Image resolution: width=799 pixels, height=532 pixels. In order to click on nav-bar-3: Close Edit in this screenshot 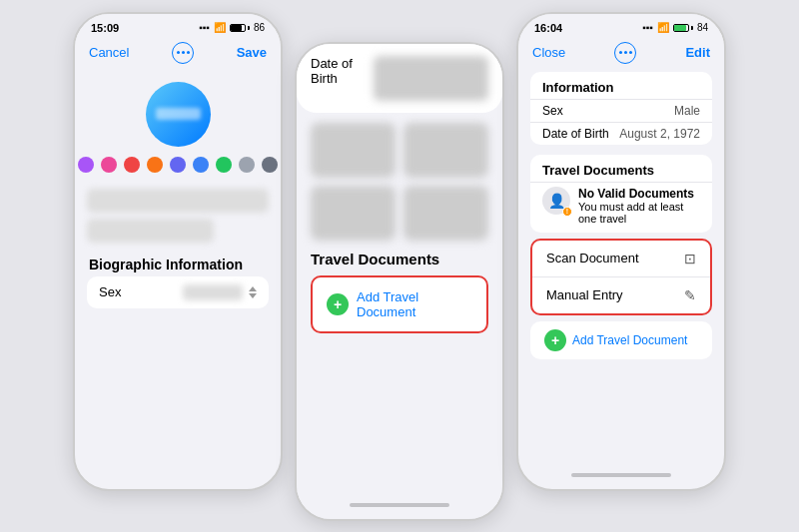, I will do `click(621, 55)`.